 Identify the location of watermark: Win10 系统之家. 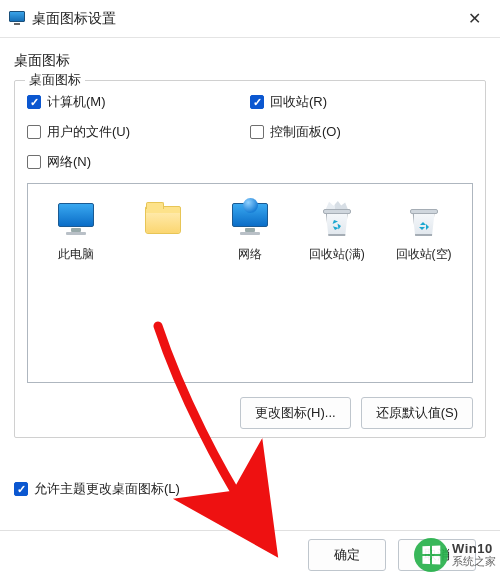
(457, 555).